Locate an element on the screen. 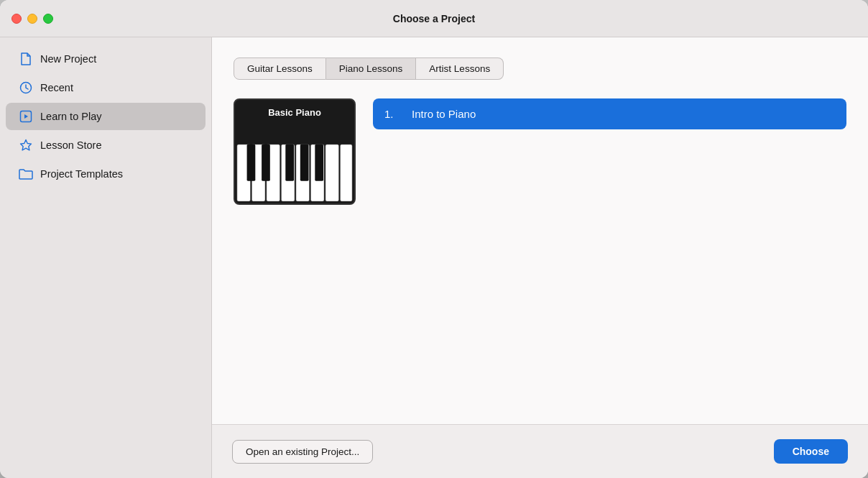 Image resolution: width=868 pixels, height=478 pixels. piano-keys-svg is located at coordinates (295, 173).